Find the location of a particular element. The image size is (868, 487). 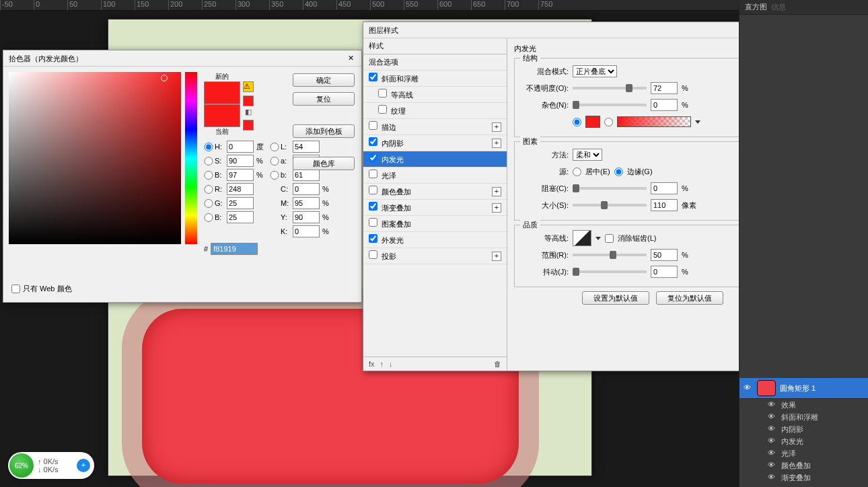

fx-sub-item: 👁内发光 is located at coordinates (803, 441).